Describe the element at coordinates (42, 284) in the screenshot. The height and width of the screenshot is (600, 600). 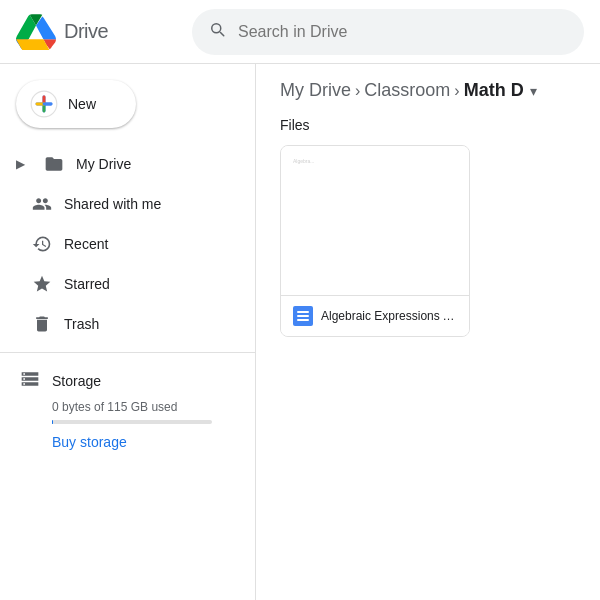
I see `starred-icon` at that location.